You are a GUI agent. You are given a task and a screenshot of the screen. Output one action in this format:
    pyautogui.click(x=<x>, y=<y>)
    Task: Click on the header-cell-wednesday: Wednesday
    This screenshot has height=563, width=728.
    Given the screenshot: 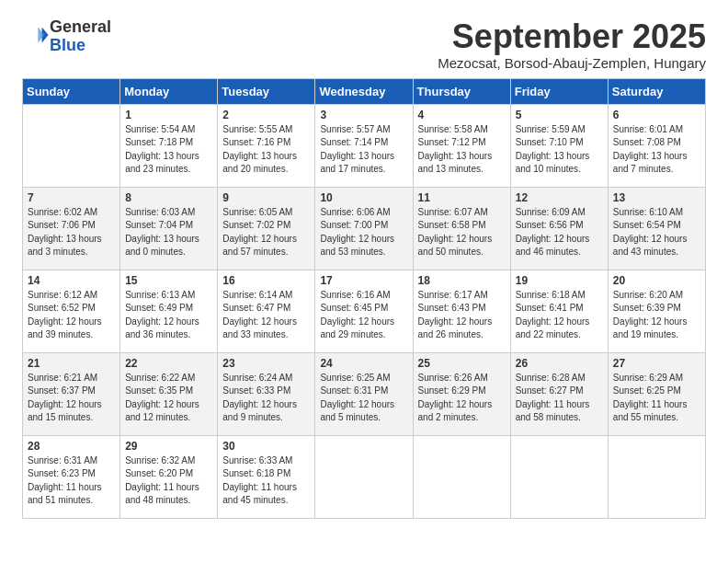 What is the action you would take?
    pyautogui.click(x=364, y=91)
    